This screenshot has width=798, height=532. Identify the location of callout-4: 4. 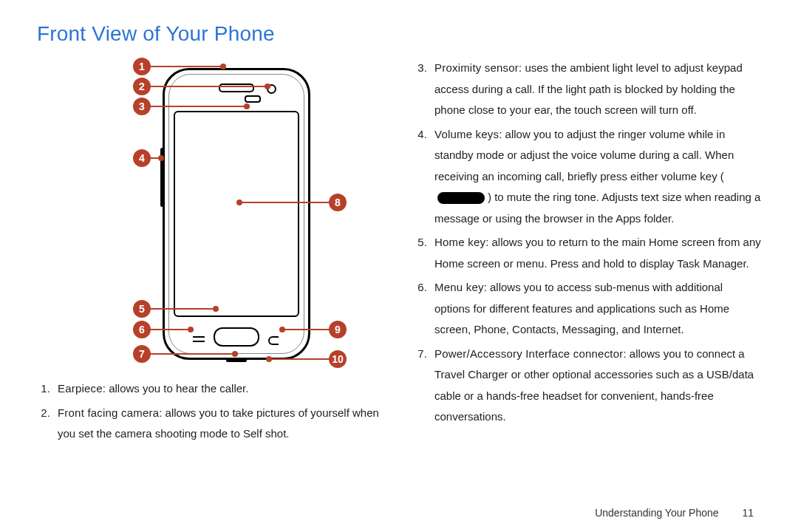
(142, 158).